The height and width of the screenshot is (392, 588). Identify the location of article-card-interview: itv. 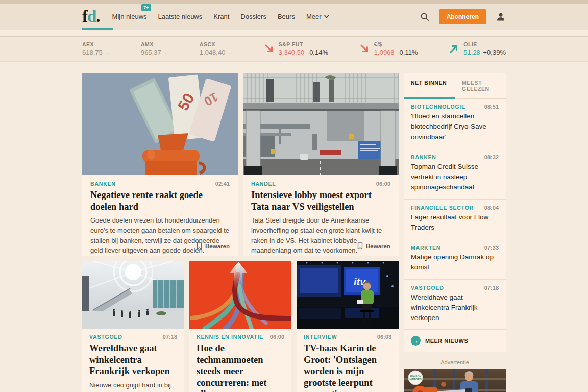
(348, 327).